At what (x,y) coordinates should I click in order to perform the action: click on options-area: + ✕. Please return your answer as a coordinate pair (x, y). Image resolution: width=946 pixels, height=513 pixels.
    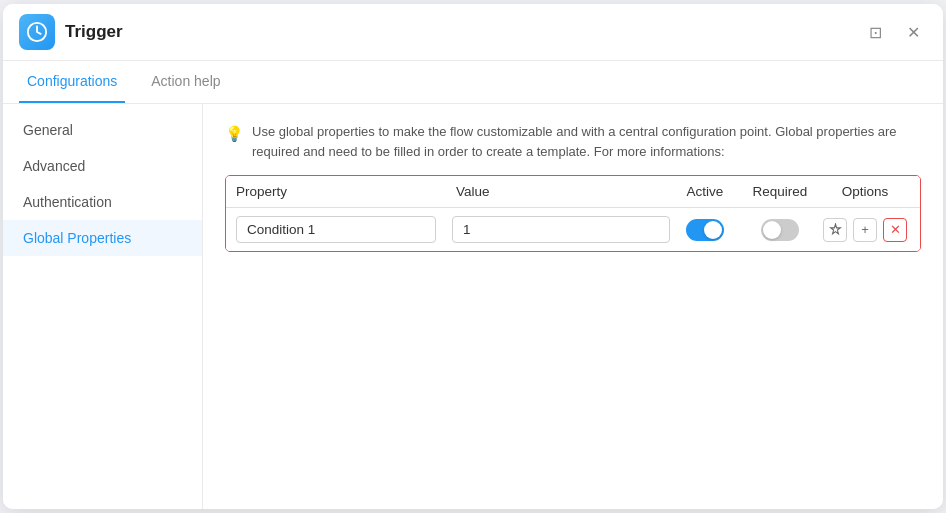
    Looking at the image, I should click on (865, 230).